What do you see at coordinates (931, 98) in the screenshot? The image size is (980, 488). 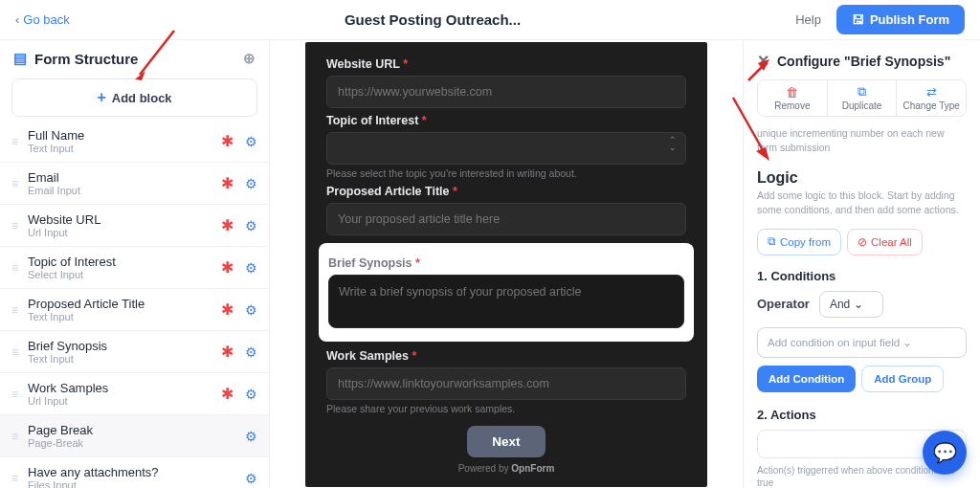 I see `change-type-button: ⇄Change Type` at bounding box center [931, 98].